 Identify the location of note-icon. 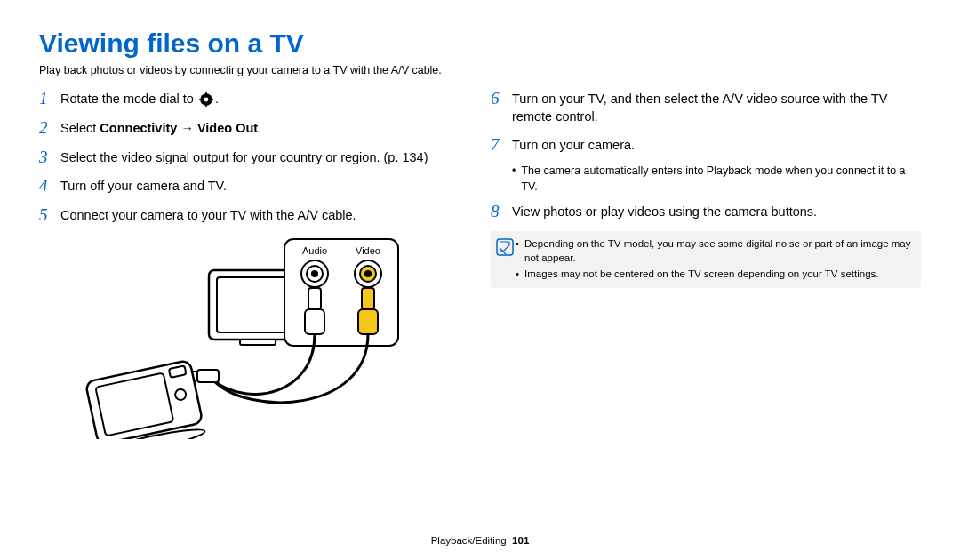
(506, 260).